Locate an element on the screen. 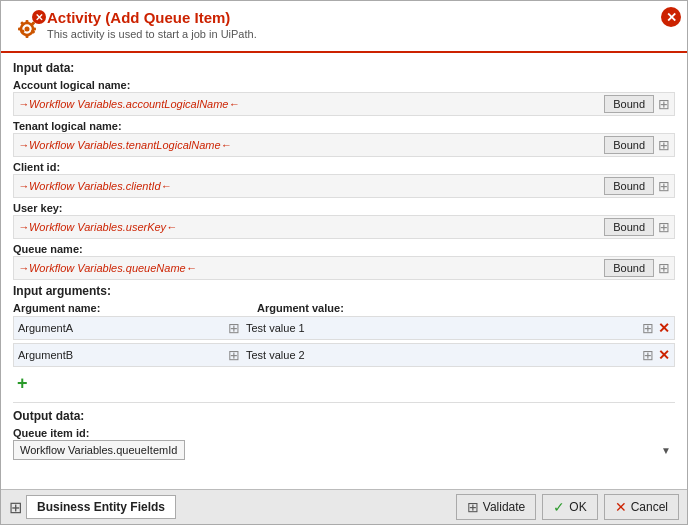 This screenshot has width=688, height=525. arg-actions-1: ⊞ ✕ is located at coordinates (656, 355).